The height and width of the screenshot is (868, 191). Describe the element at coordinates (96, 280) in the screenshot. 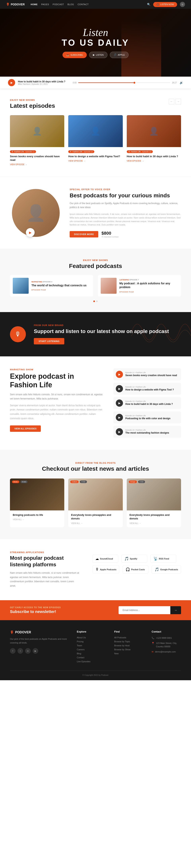

I see `featured-podcasts-section: Enjoy New Shows Featured podcasts Market…` at that location.